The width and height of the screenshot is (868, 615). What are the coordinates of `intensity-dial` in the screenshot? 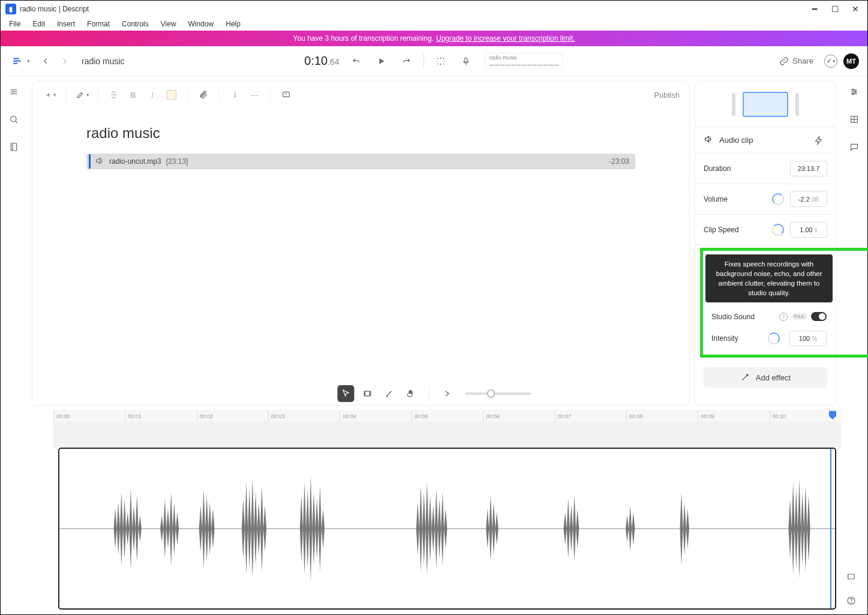 It's located at (774, 338).